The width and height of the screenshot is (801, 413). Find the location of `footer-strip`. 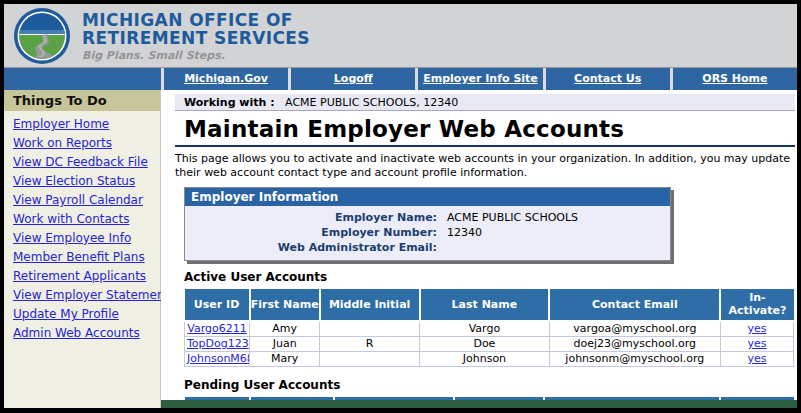

footer-strip is located at coordinates (479, 404).